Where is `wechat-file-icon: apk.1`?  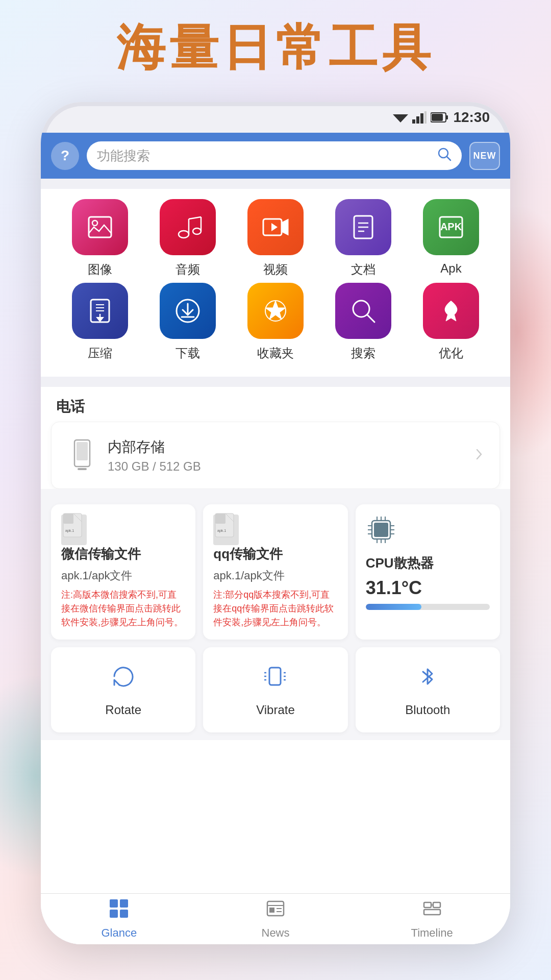 wechat-file-icon: apk.1 is located at coordinates (74, 530).